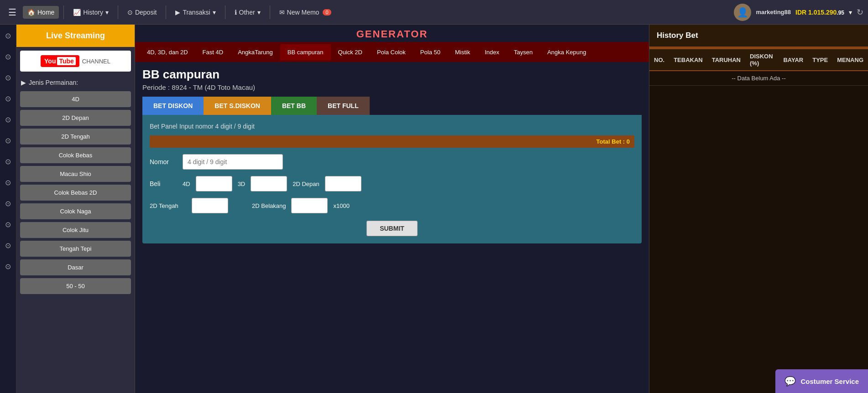 This screenshot has width=868, height=393. I want to click on bet-panel-title: Bet Panel, so click(163, 126).